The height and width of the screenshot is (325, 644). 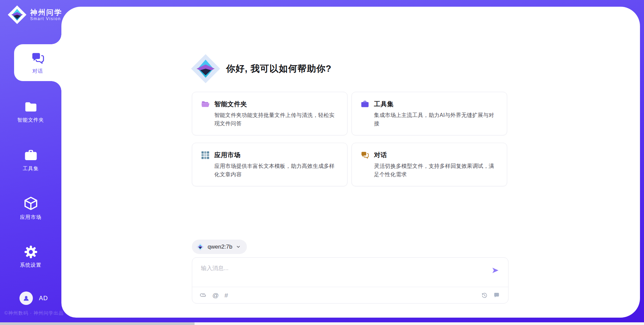 What do you see at coordinates (97, 324) in the screenshot?
I see `horizontal-scrollbar-thumb` at bounding box center [97, 324].